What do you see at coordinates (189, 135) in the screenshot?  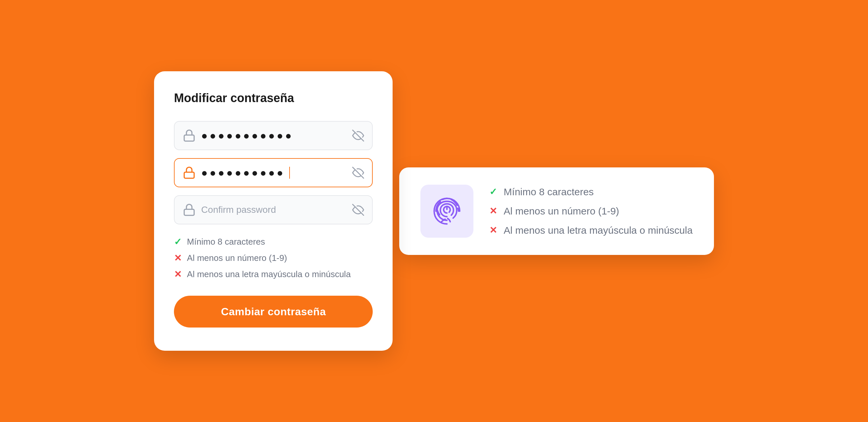 I see `lock-icon-current` at bounding box center [189, 135].